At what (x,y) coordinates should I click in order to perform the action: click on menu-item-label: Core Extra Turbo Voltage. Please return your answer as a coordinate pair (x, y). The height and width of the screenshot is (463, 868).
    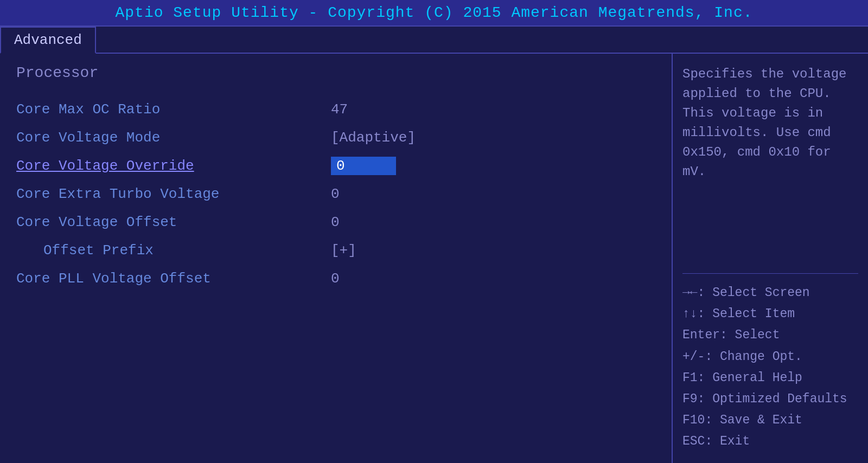
    Looking at the image, I should click on (174, 194).